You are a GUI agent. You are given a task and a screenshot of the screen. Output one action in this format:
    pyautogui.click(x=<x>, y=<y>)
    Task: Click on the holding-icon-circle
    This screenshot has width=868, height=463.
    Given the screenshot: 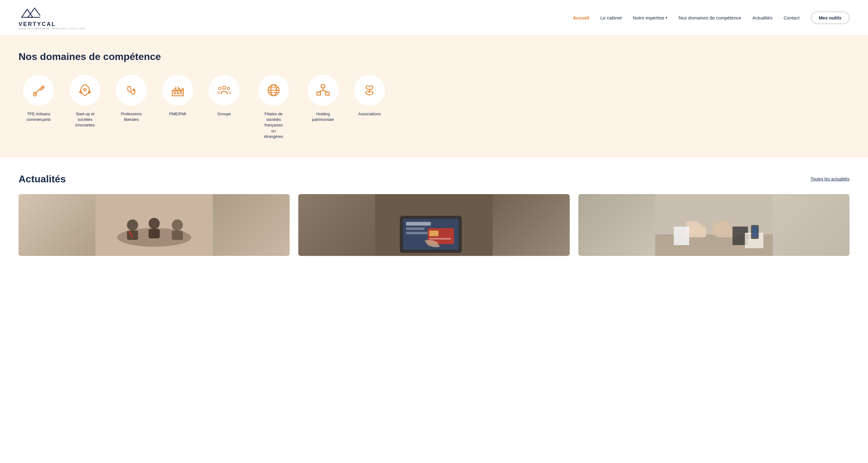 What is the action you would take?
    pyautogui.click(x=323, y=90)
    